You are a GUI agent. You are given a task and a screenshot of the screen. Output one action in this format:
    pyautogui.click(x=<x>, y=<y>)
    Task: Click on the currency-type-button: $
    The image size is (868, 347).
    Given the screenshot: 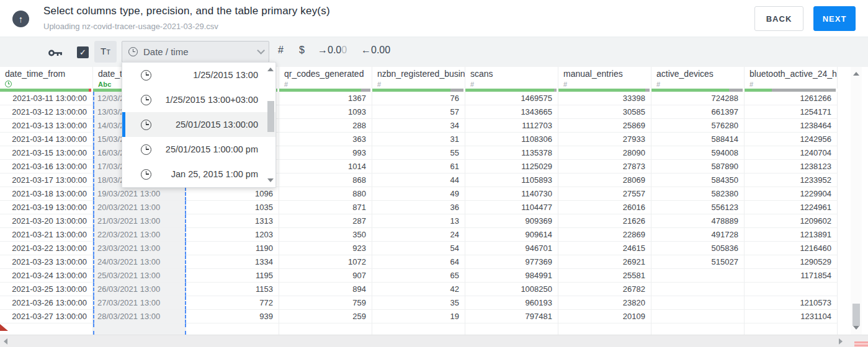 What is the action you would take?
    pyautogui.click(x=302, y=50)
    